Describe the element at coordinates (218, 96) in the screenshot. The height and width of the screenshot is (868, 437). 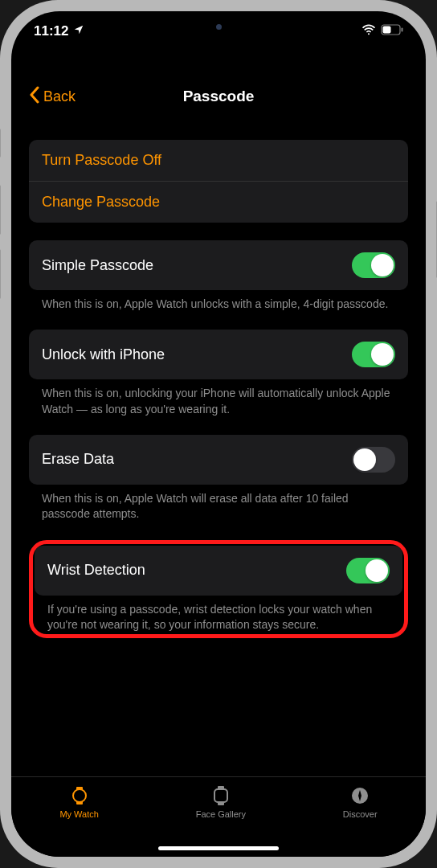
I see `page-title: Passcode` at that location.